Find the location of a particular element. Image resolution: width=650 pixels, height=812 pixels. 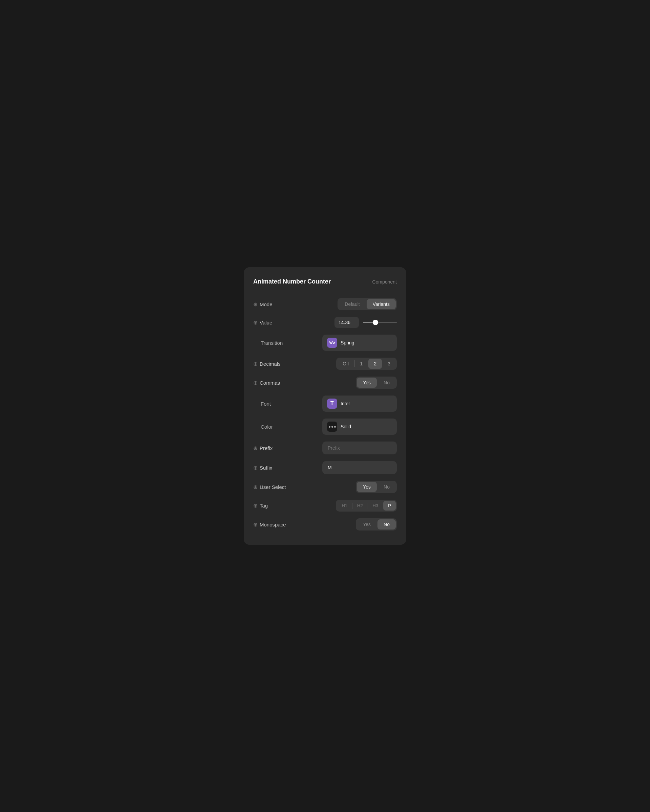

tag-h3-btn: H3 is located at coordinates (376, 506).